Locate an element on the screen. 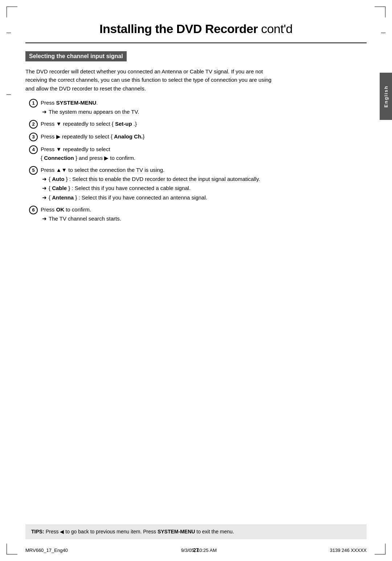  tips-section: TIPS: Press ◀ to go back to previous men… is located at coordinates (196, 532).